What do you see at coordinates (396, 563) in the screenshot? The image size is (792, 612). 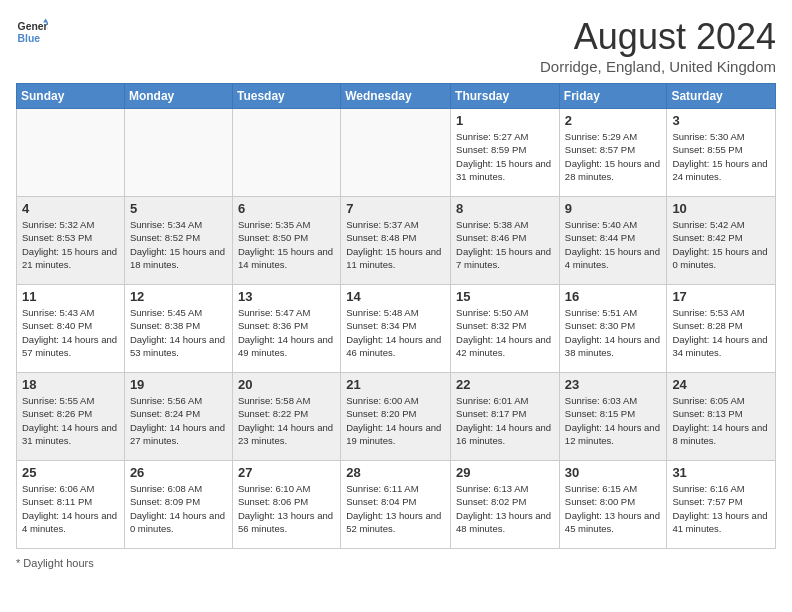 I see `footer-note: * Daylight hours` at bounding box center [396, 563].